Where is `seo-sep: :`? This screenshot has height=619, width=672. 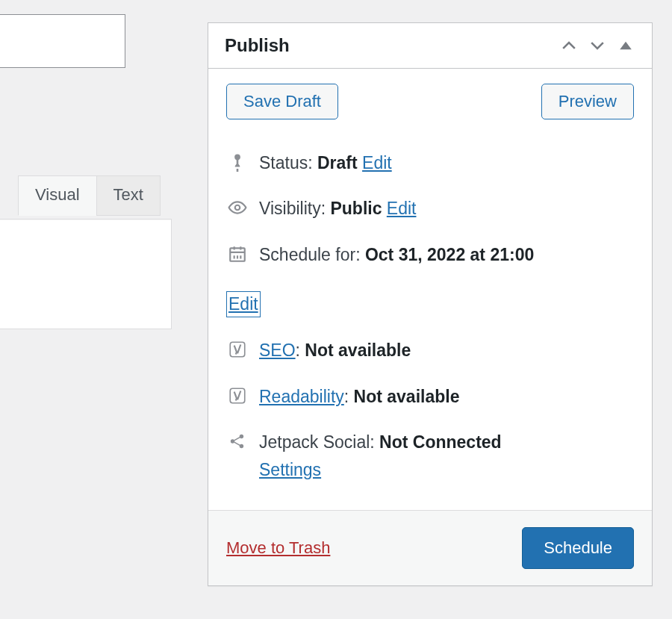 seo-sep: : is located at coordinates (300, 350).